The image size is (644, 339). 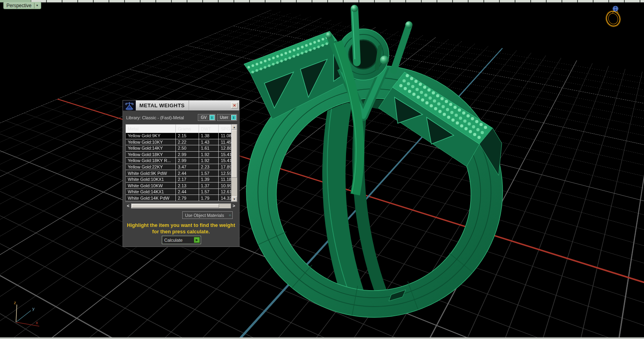 What do you see at coordinates (179, 155) in the screenshot?
I see `table-row: Yellow Gold:18KY2.991.9215.41` at bounding box center [179, 155].